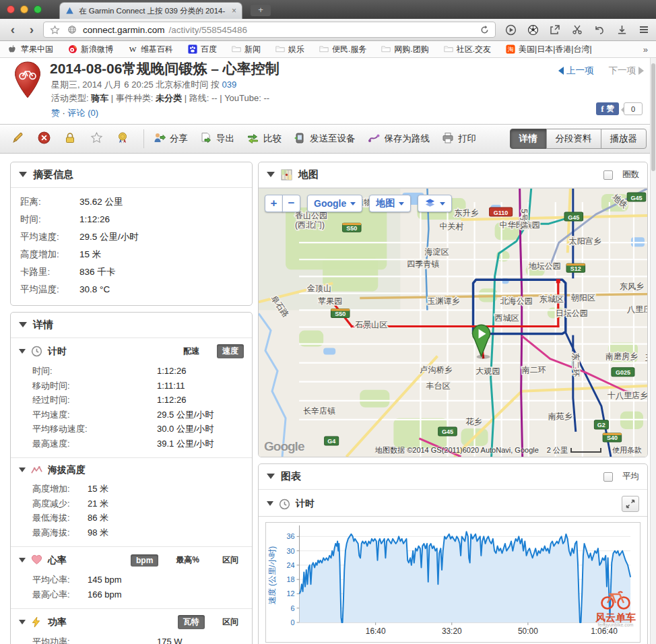 The height and width of the screenshot is (644, 656). What do you see at coordinates (630, 504) in the screenshot?
I see `expand-chart-button` at bounding box center [630, 504].